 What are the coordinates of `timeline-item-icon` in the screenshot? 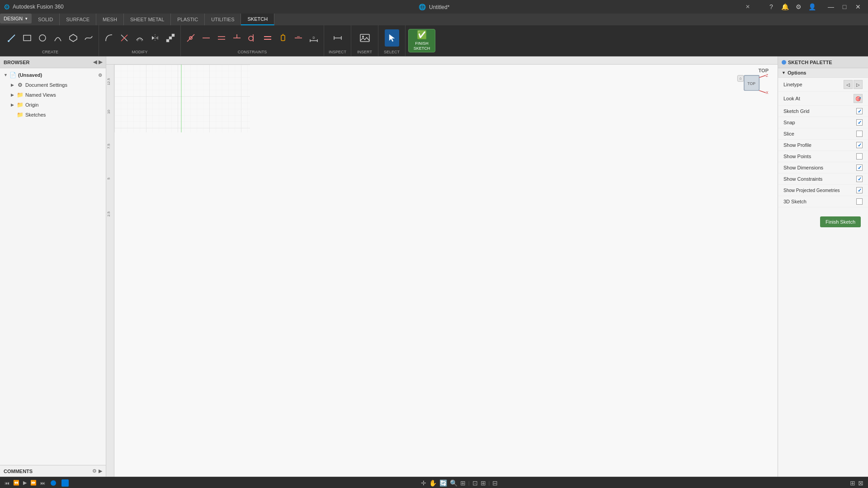 It's located at (65, 483).